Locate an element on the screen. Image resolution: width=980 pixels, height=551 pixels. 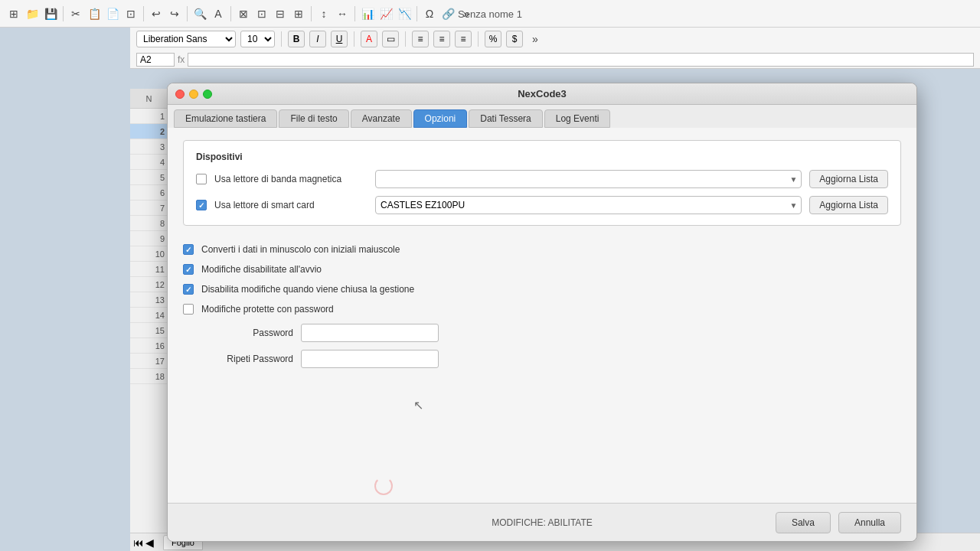
bold-button: B is located at coordinates (296, 39).